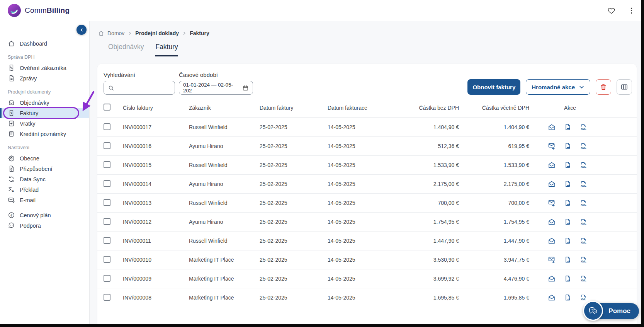  Describe the element at coordinates (167, 49) in the screenshot. I see `tab-faktury: Faktury` at that location.